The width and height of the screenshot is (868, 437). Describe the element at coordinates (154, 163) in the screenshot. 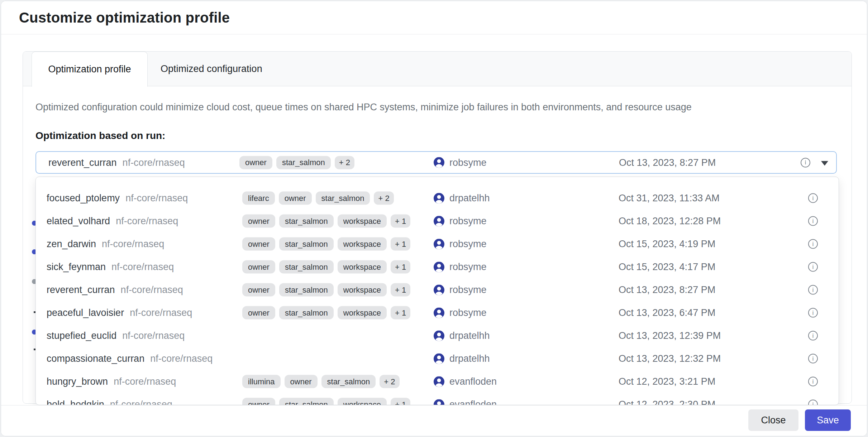

I see `selected-run-pipeline: nf-core/rnaseq` at that location.